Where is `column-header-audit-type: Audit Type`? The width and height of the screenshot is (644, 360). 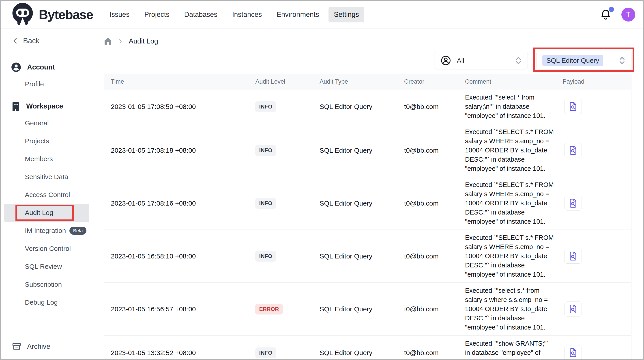 column-header-audit-type: Audit Type is located at coordinates (362, 82).